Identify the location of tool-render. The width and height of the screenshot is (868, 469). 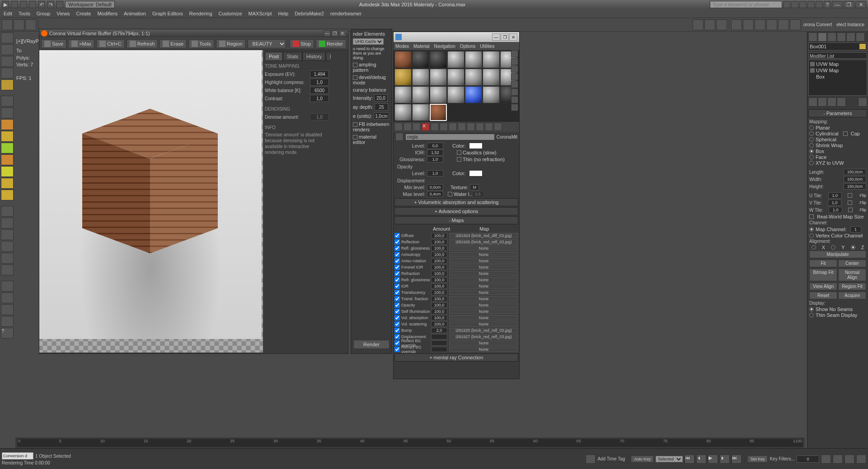
(698, 25).